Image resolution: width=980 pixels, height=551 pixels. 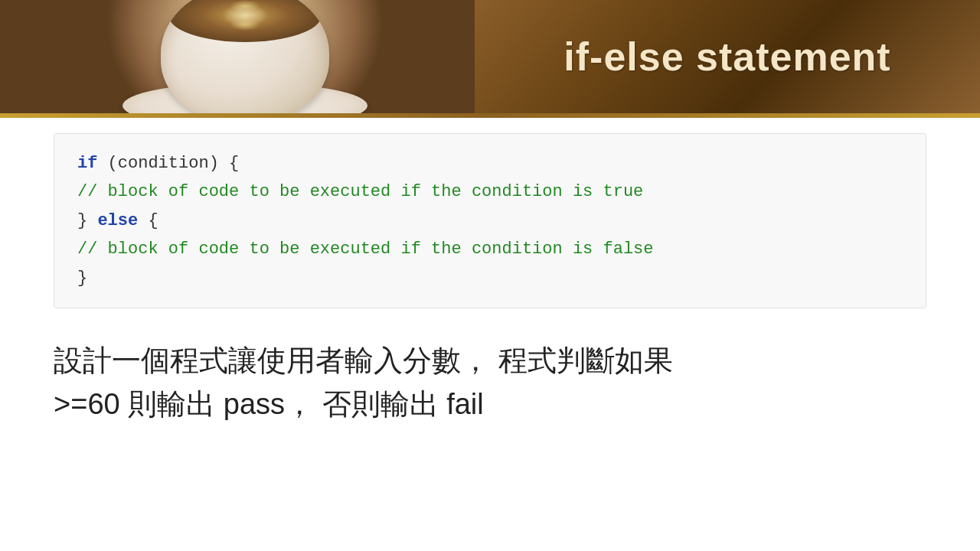 What do you see at coordinates (148, 220) in the screenshot?
I see `else-brace: {` at bounding box center [148, 220].